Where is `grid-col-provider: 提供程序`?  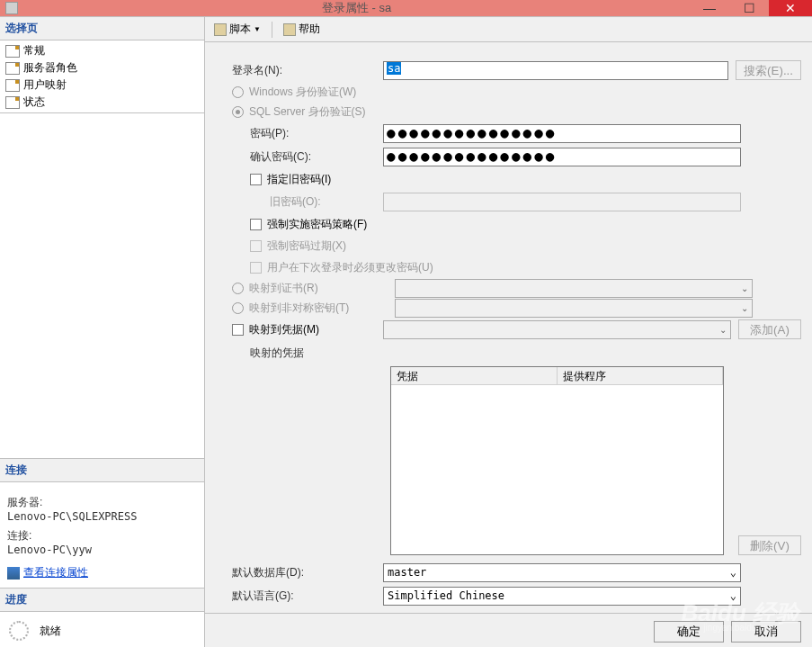 grid-col-provider: 提供程序 is located at coordinates (640, 376).